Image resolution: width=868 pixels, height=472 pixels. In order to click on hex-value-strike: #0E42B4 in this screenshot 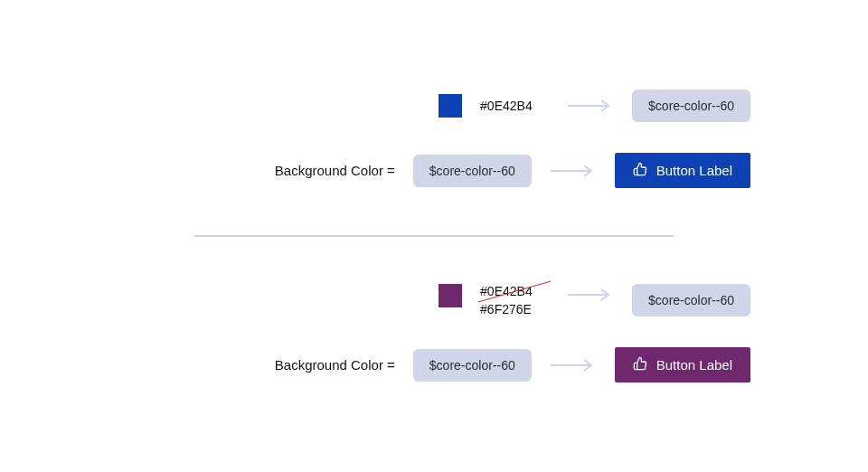, I will do `click(514, 291)`.